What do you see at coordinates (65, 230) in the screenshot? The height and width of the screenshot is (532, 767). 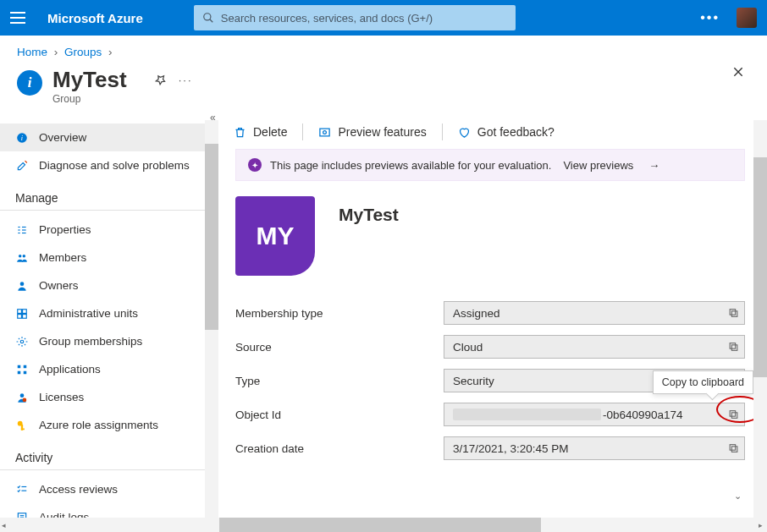 I see `sidebar-item-label: Properties` at bounding box center [65, 230].